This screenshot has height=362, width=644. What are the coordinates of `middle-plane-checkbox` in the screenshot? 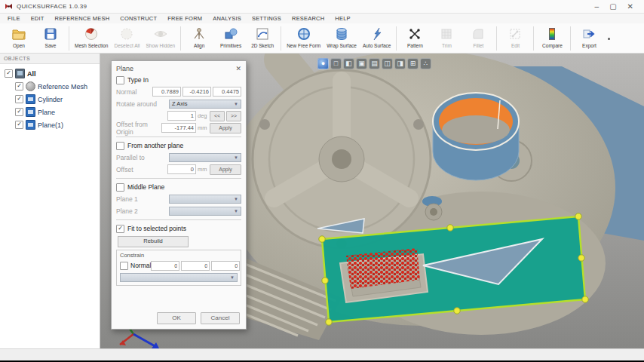 It's located at (121, 187).